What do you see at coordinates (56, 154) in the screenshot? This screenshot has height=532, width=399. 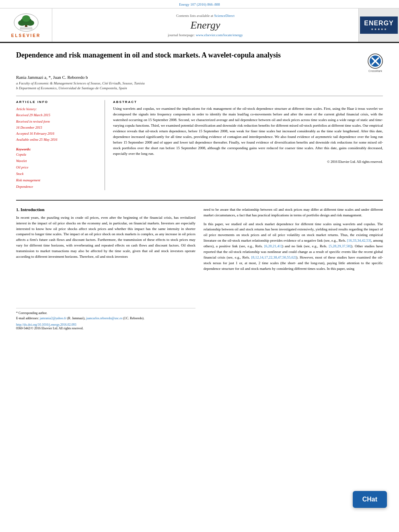 I see `keyword-copula: Copula` at bounding box center [56, 154].